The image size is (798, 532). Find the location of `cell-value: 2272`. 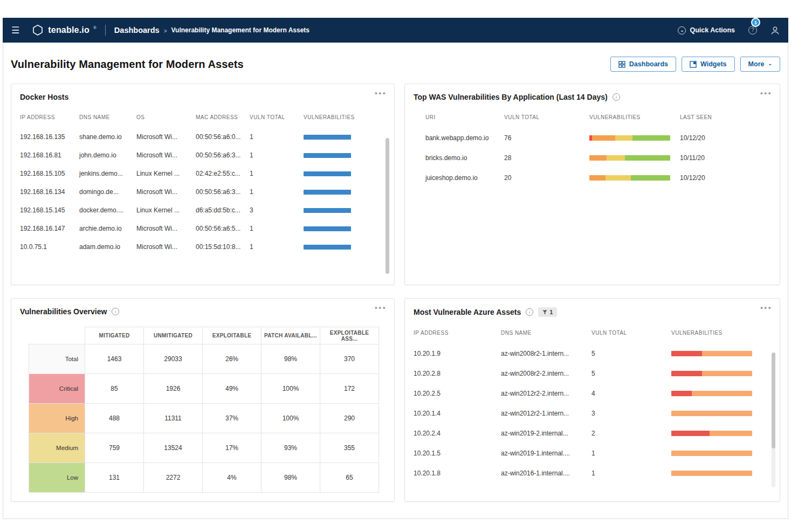

cell-value: 2272 is located at coordinates (174, 478).